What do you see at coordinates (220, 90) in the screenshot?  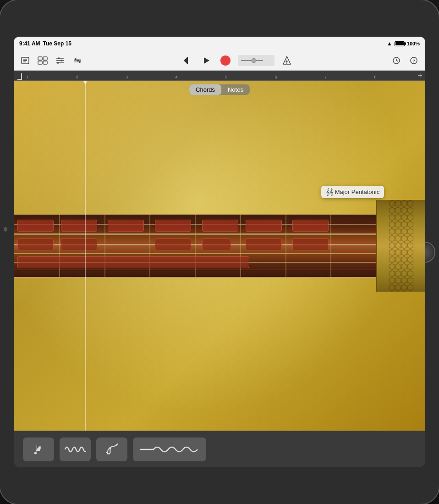 I see `chords-notes-toggle: Chords Notes` at bounding box center [220, 90].